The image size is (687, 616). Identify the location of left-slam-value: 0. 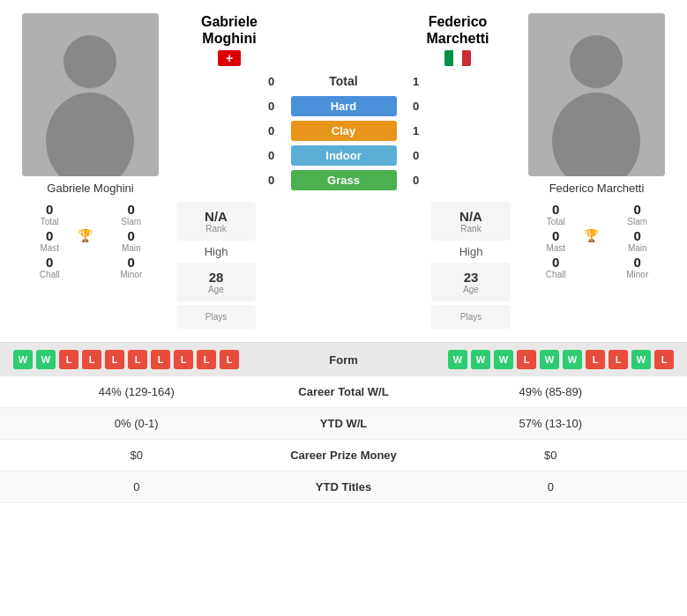
(131, 210).